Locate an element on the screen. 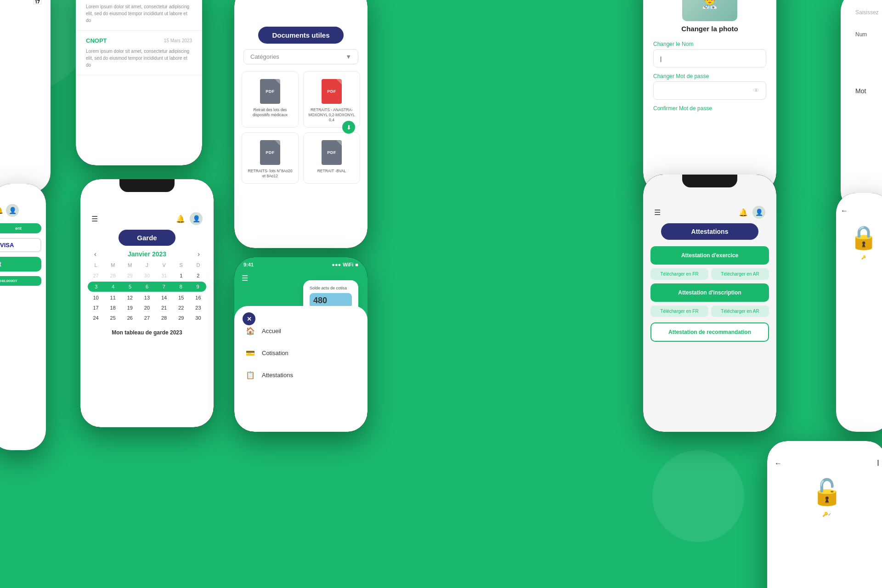  cal-day-11: 11 is located at coordinates (113, 298).